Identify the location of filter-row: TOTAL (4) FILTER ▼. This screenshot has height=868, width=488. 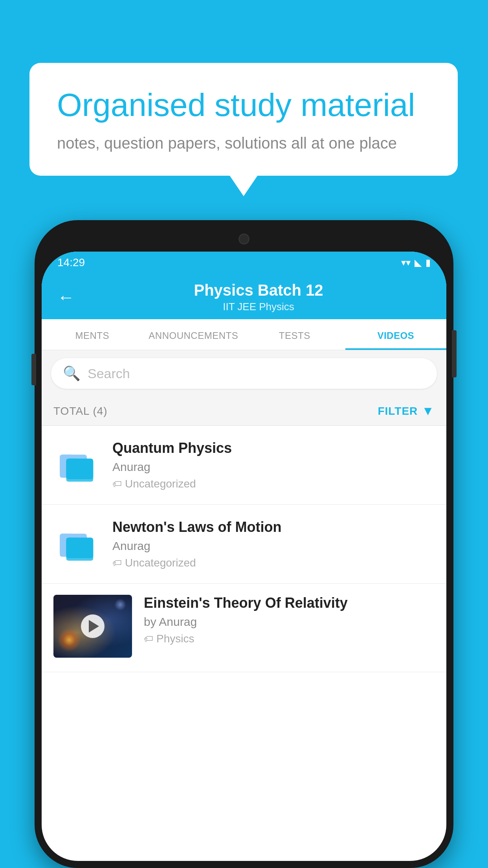
(244, 411).